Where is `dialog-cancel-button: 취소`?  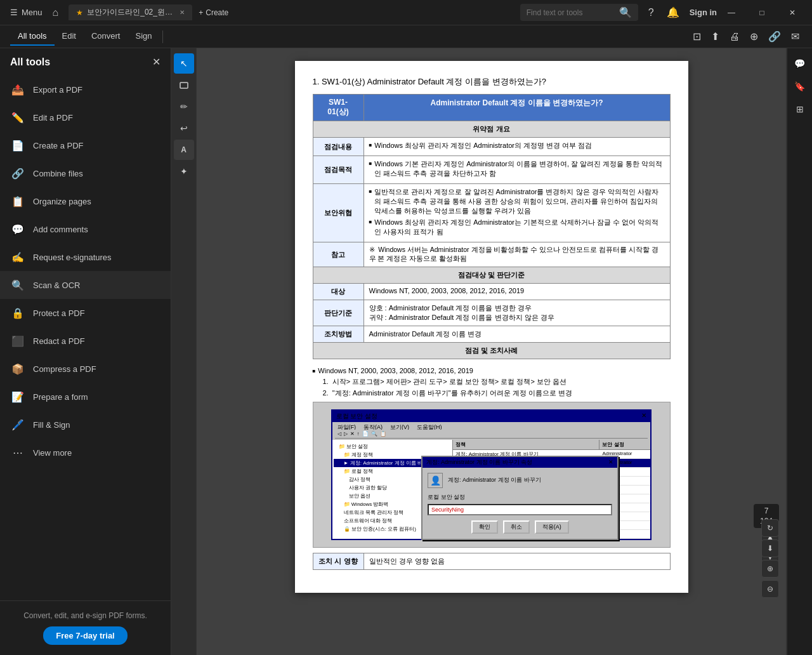
dialog-cancel-button: 취소 is located at coordinates (516, 527).